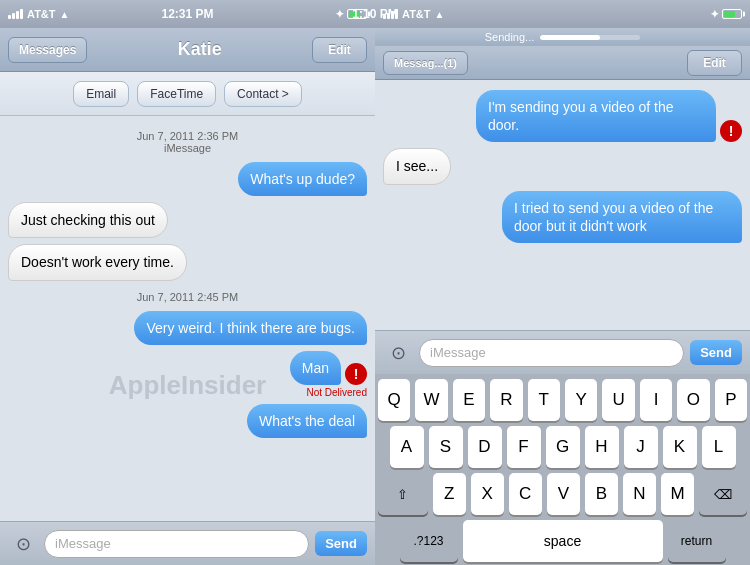 This screenshot has height=565, width=750. What do you see at coordinates (552, 353) in the screenshot?
I see `imessage-input-2: iMessage` at bounding box center [552, 353].